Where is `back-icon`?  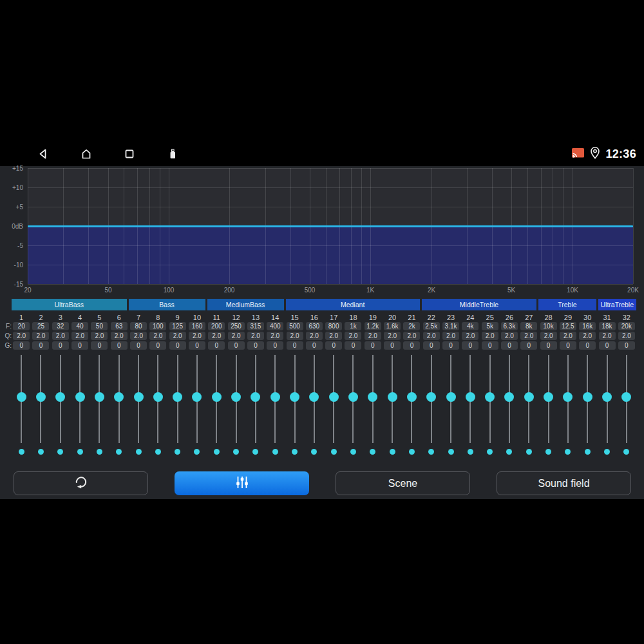 back-icon is located at coordinates (43, 154).